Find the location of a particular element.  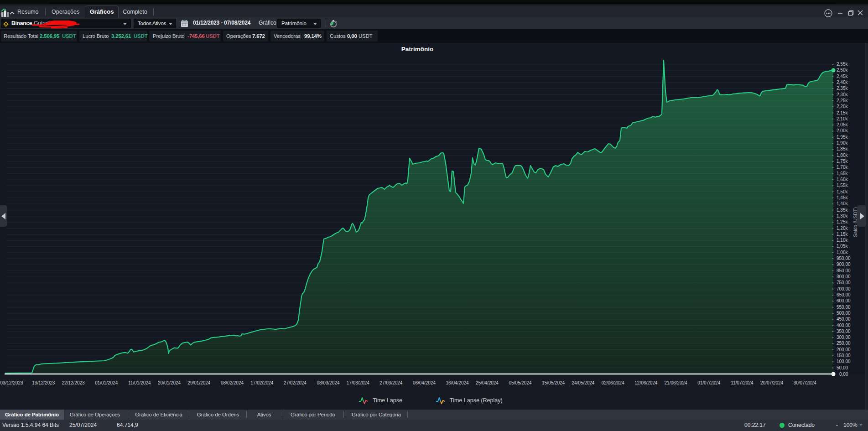

svg-text: 100,00 is located at coordinates (844, 361).